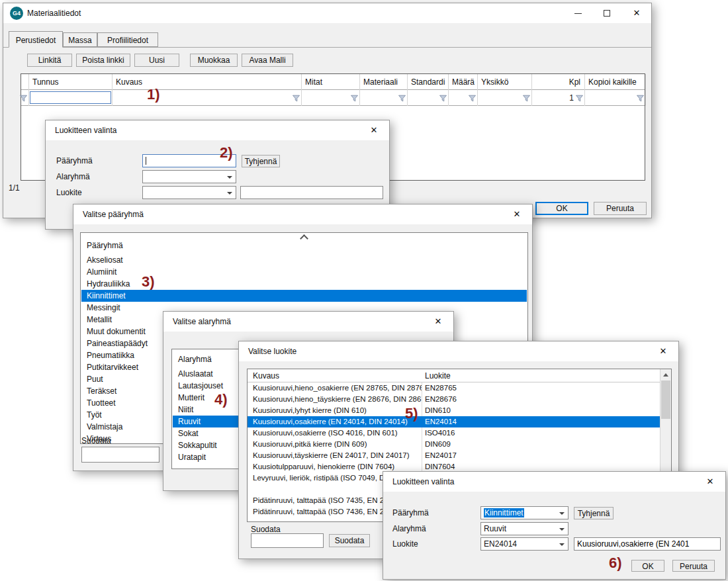 The image size is (728, 581). I want to click on column-header-selector, so click(25, 82).